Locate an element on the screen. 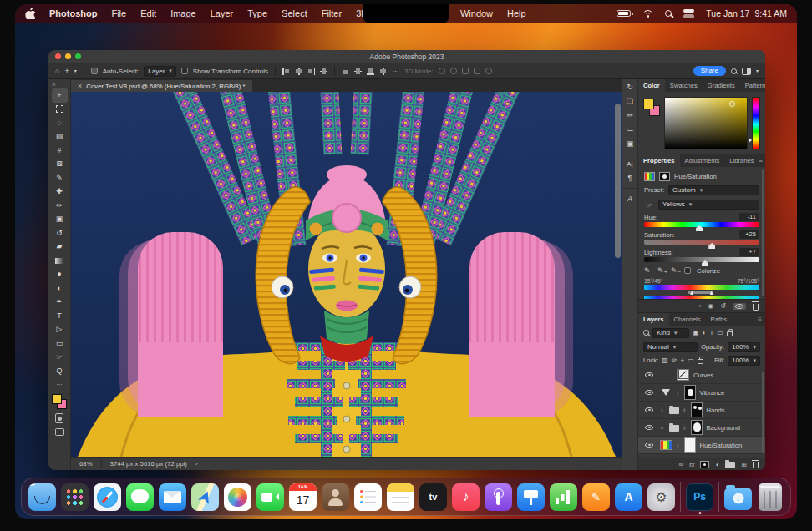 Image resolution: width=812 pixels, height=531 pixels. tool-history-brush: ↺ is located at coordinates (60, 234).